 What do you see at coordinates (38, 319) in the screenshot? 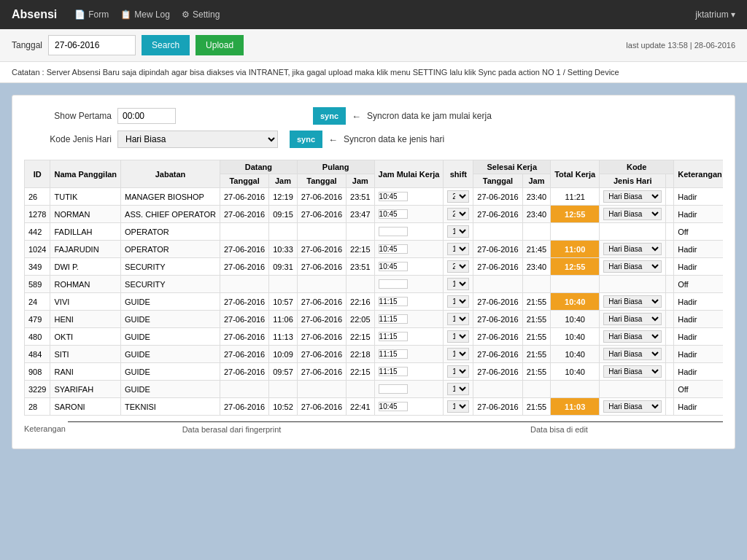
I see `cell-id: 479` at bounding box center [38, 319].